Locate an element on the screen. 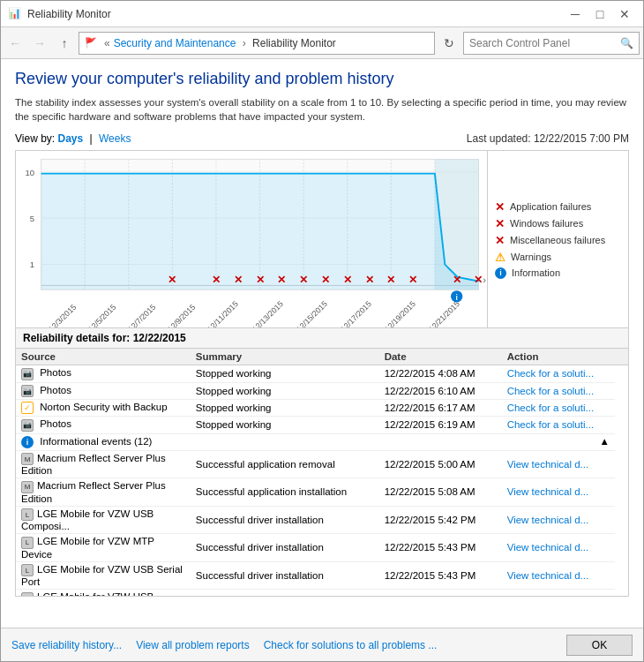  search-input is located at coordinates (545, 43).